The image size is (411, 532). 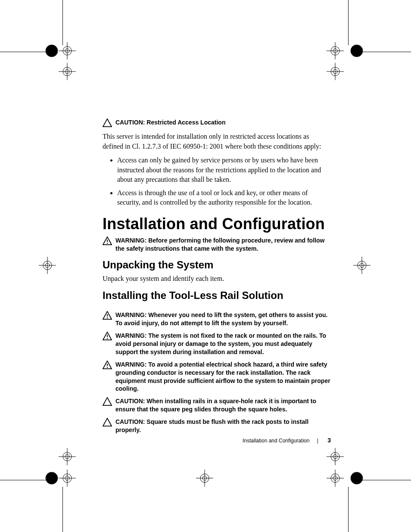 I want to click on conditions-list: Access can only be gained by service per…, so click(x=217, y=181).